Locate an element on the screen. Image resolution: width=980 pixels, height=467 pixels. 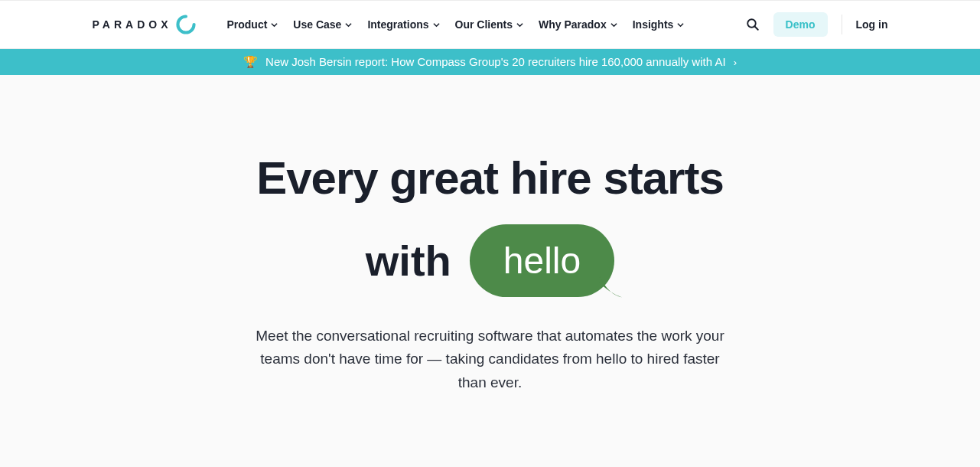
nav-label: Our Clients is located at coordinates (483, 24).